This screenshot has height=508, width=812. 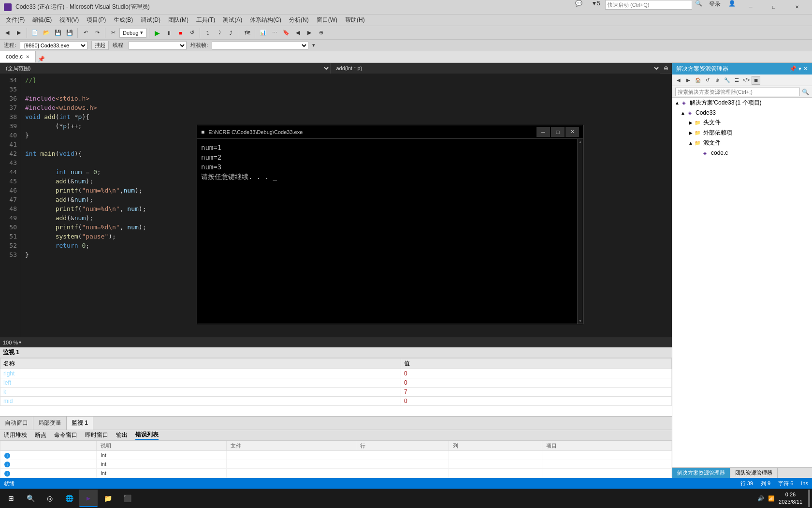 I want to click on show-desktop-button, so click(x=809, y=498).